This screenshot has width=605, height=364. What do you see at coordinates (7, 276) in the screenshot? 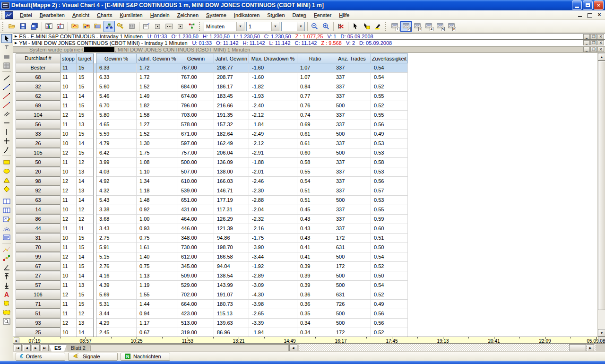
I see `arrow-up-icon` at bounding box center [7, 276].